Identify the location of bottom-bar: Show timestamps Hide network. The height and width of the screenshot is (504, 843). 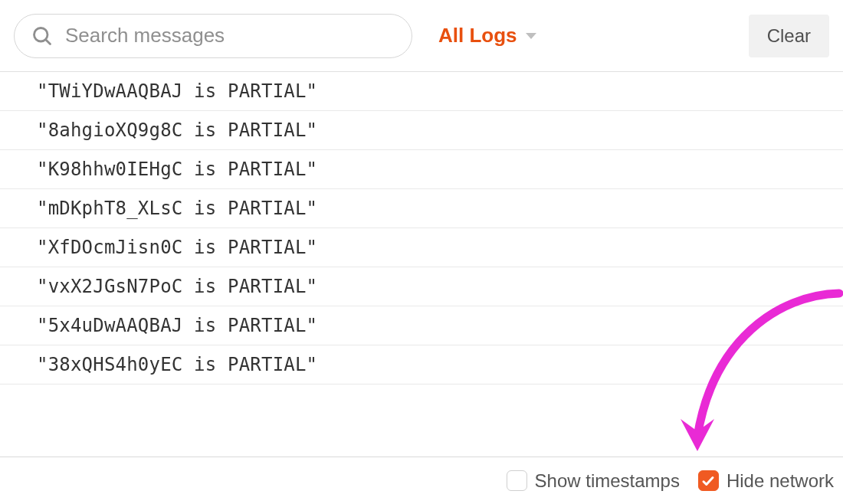
(422, 480).